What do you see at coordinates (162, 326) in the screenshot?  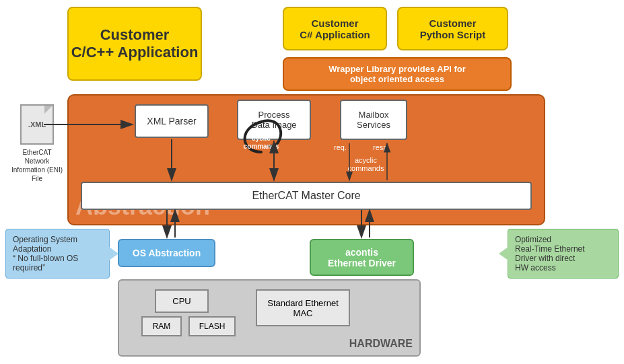 I see `ram-box: RAM` at bounding box center [162, 326].